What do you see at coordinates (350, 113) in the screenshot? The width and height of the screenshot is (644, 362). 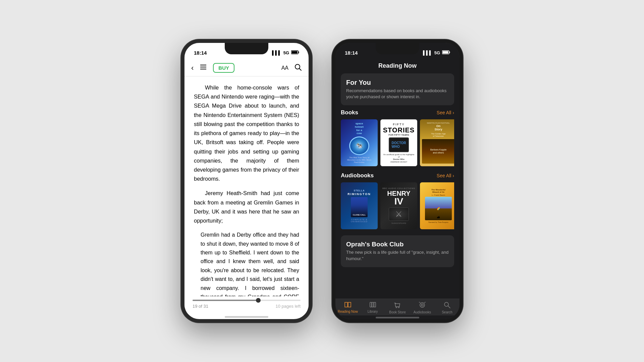 I see `books-label: Books` at bounding box center [350, 113].